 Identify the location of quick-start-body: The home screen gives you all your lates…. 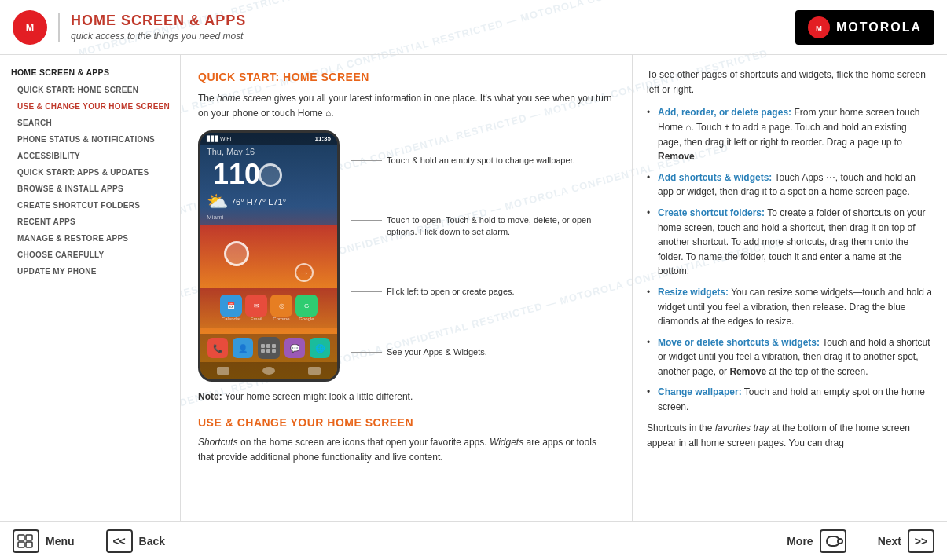
(406, 106).